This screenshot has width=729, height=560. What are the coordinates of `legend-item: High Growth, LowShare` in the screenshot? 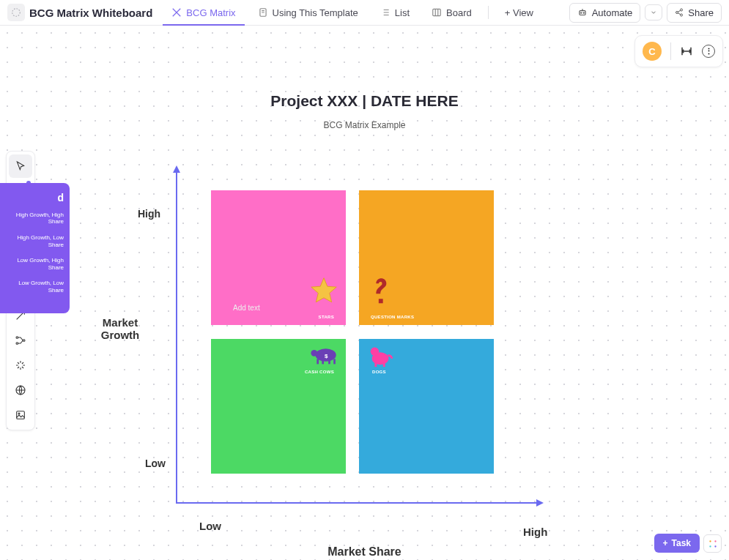 It's located at (35, 242).